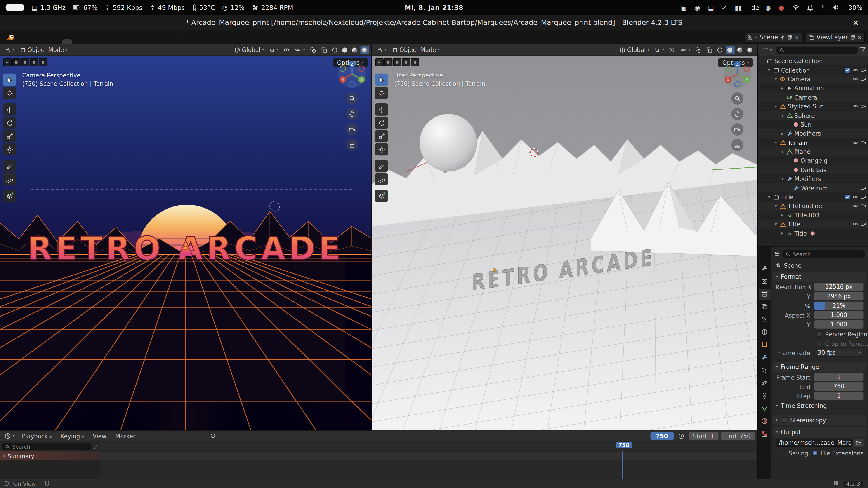 Image resolution: width=868 pixels, height=488 pixels. I want to click on outliner-search-input, so click(817, 50).